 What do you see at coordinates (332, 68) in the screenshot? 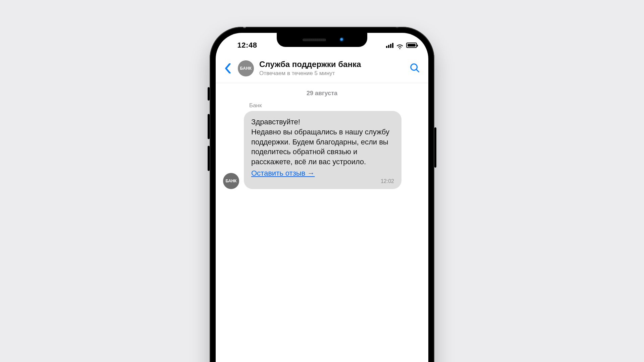
I see `chat-header-text: Служба поддержки банка Отвечаем в течени…` at bounding box center [332, 68].